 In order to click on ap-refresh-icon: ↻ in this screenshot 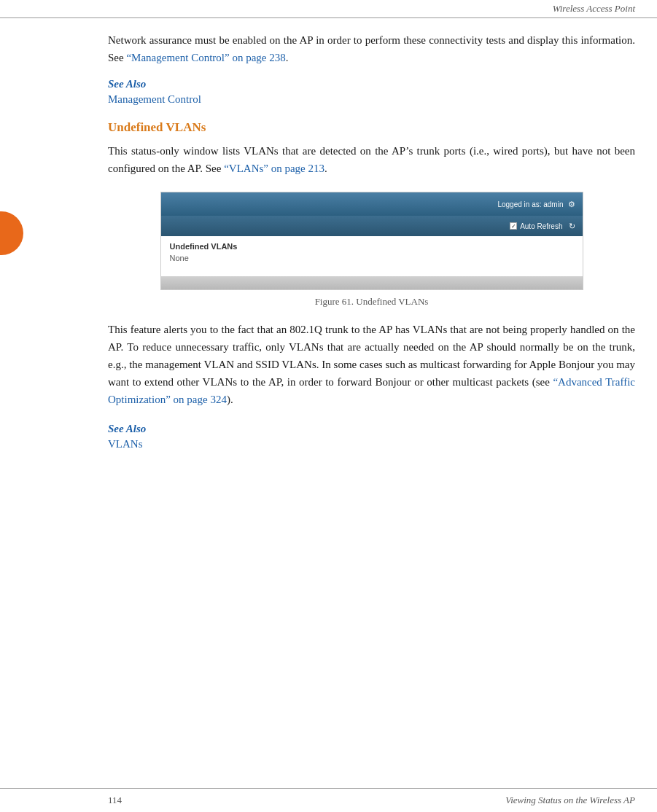, I will do `click(572, 226)`.